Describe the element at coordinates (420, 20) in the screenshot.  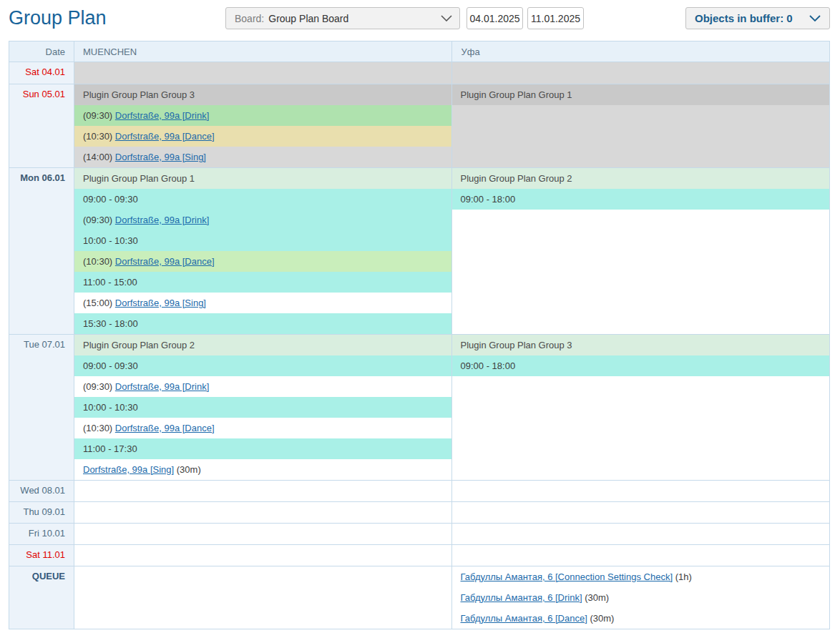
I see `top-toolbar: Group Plan Board: Group Plan Board Objec…` at that location.